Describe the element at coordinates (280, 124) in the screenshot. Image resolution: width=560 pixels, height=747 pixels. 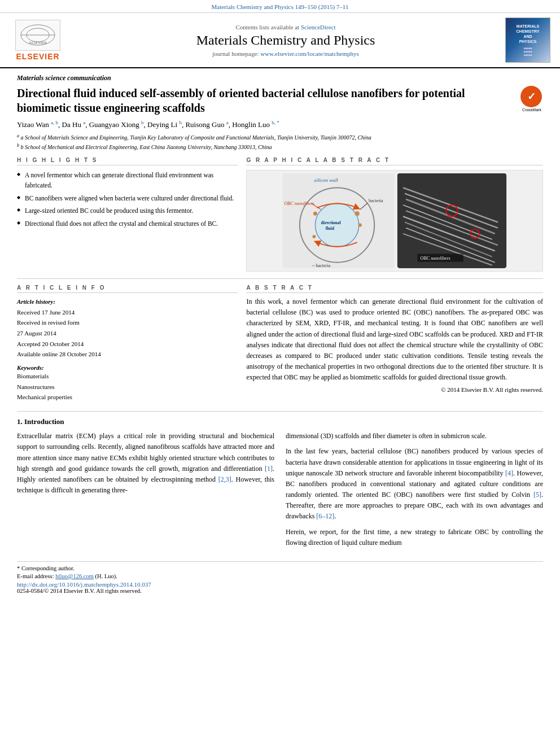
I see `authors-line: Yizao Wan a, b, Da Hu a, Guangyao Xiong …` at that location.